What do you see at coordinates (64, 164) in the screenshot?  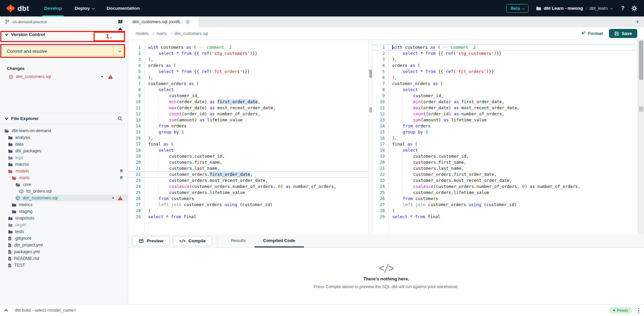 I see `file-tree-item-macros: macros` at bounding box center [64, 164].